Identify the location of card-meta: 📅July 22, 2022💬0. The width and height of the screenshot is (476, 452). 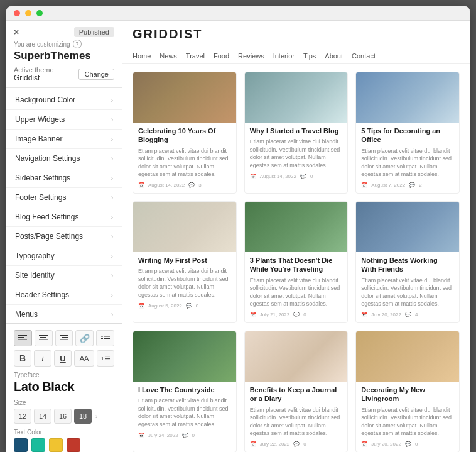
(296, 444).